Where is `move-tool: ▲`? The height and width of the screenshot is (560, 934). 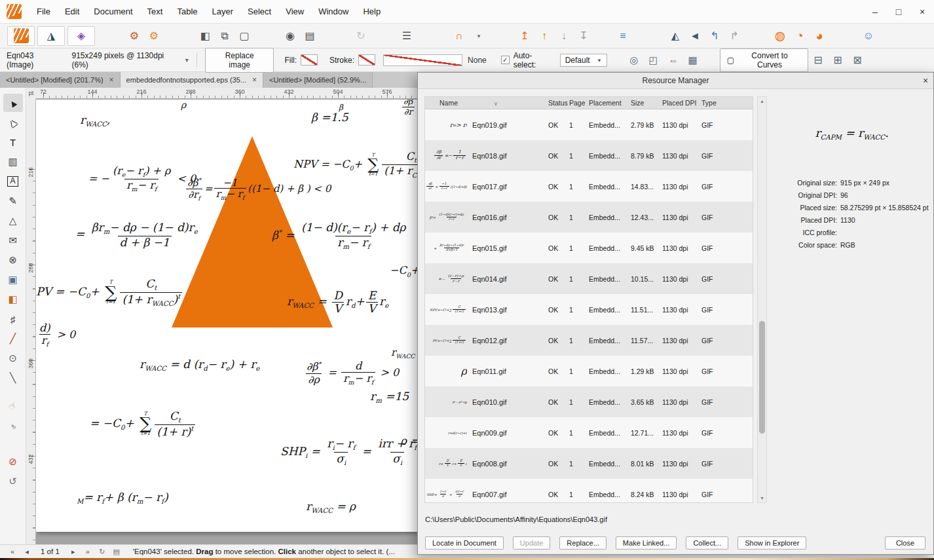
move-tool: ▲ is located at coordinates (13, 103).